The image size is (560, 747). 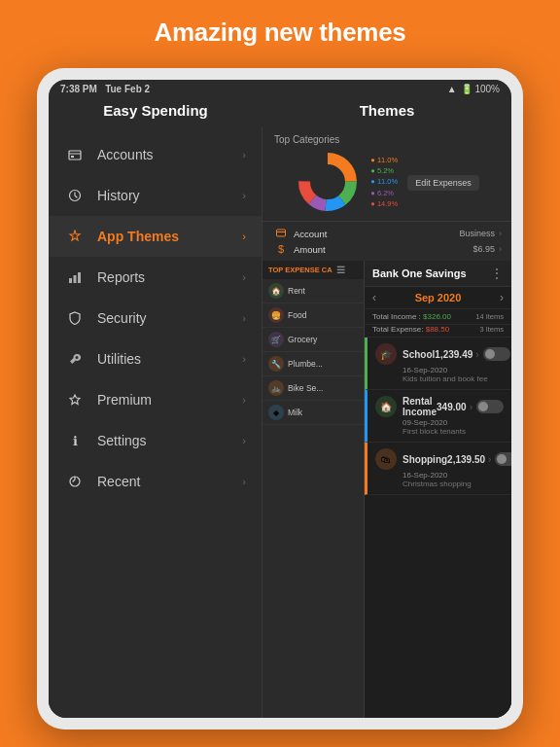 I want to click on app-header-right-title: Themes, so click(x=387, y=111).